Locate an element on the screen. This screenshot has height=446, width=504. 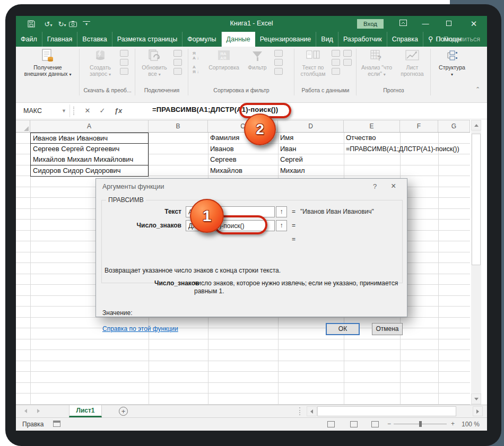
collapse-ribbon-icon: ⌃ is located at coordinates (477, 89).